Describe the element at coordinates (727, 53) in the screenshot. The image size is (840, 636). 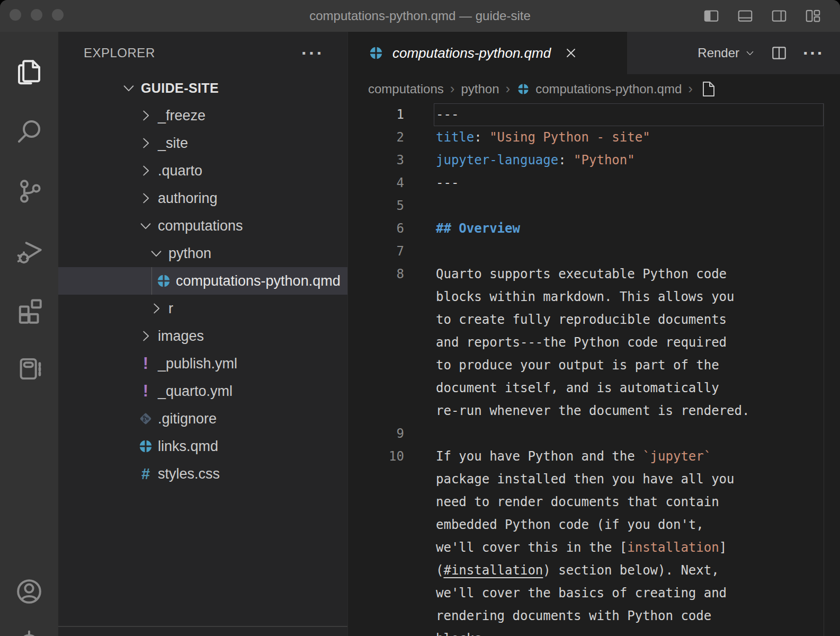
I see `render-button: Render` at that location.